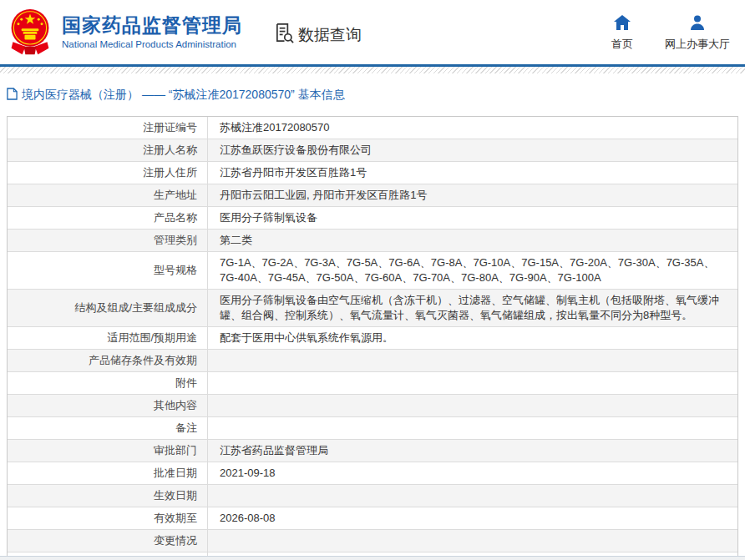  I want to click on table-row: 生效日期, so click(372, 496).